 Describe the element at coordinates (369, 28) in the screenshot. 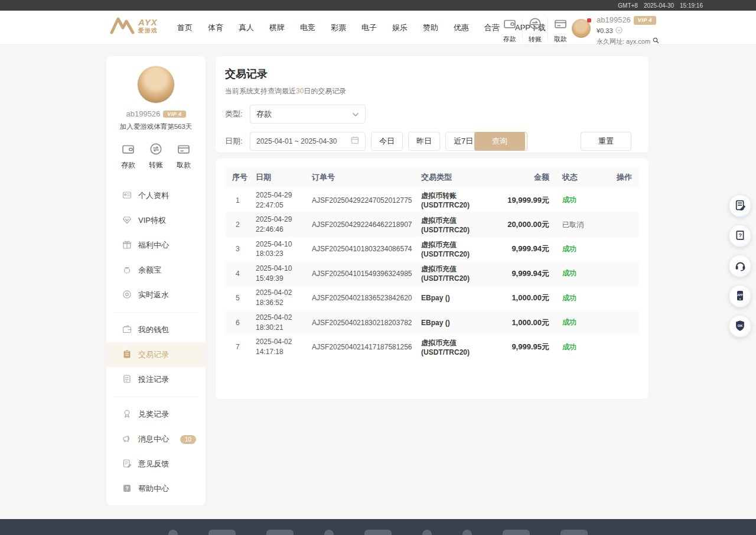

I see `nav-item-6: 电子` at that location.